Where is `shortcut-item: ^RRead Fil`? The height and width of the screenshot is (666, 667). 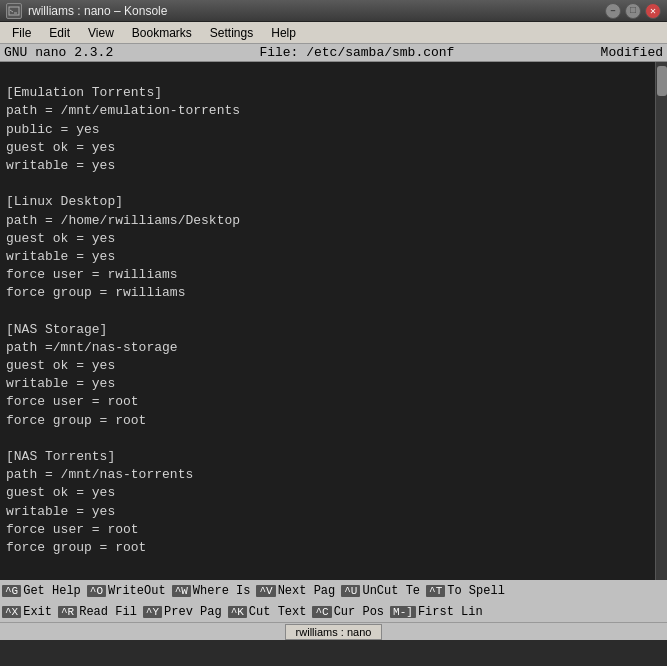 shortcut-item: ^RRead Fil is located at coordinates (98, 612).